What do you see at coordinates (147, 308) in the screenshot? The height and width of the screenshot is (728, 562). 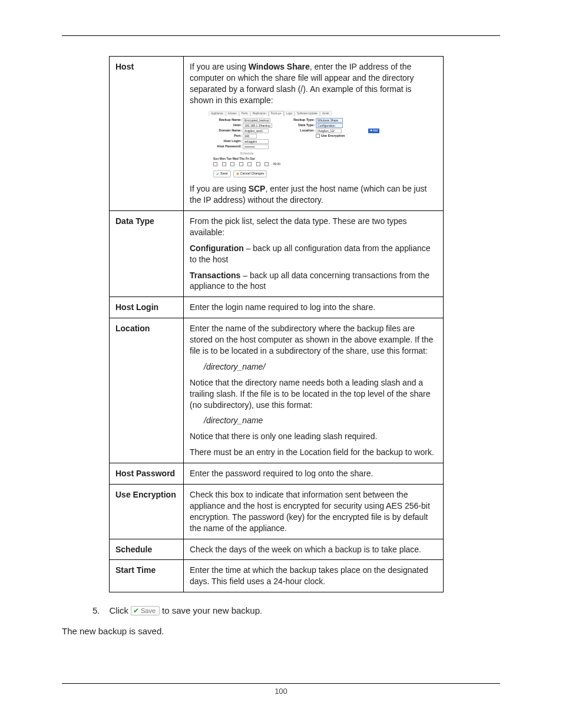 I see `host-login-label: Host Login` at bounding box center [147, 308].